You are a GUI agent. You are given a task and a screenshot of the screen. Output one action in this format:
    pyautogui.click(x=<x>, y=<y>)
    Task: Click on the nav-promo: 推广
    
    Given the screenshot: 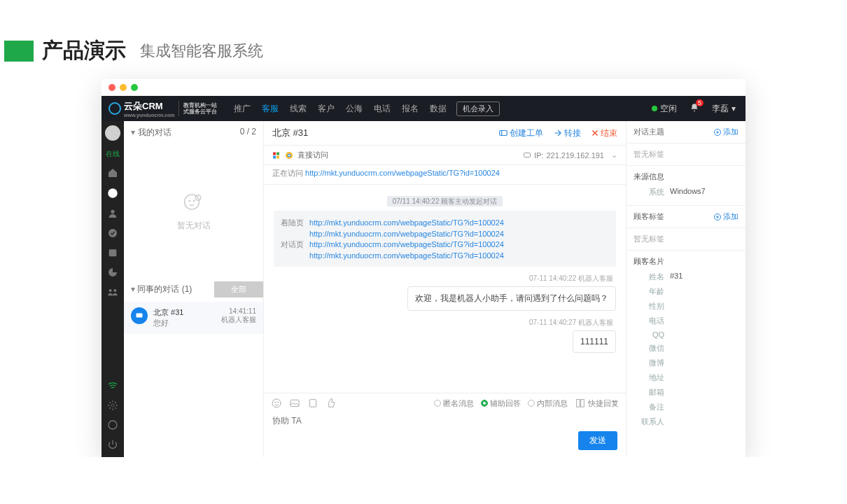 What is the action you would take?
    pyautogui.click(x=242, y=109)
    